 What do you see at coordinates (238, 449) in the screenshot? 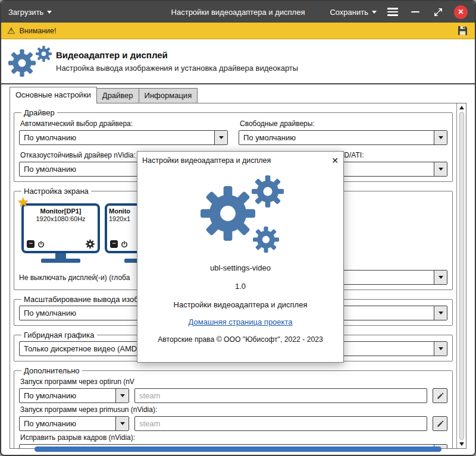
I see `horizontal-scrollbar-thumb` at bounding box center [238, 449].